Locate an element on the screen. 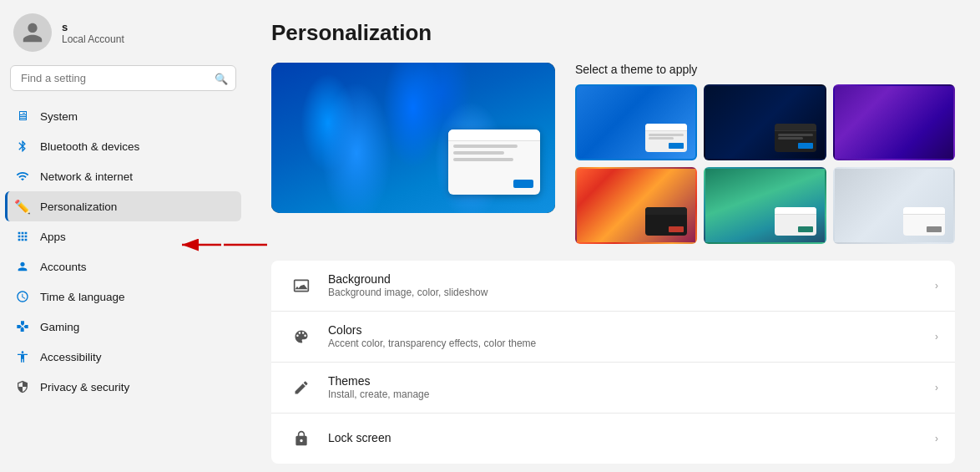 The height and width of the screenshot is (472, 980). themes-title: Themes is located at coordinates (624, 381).